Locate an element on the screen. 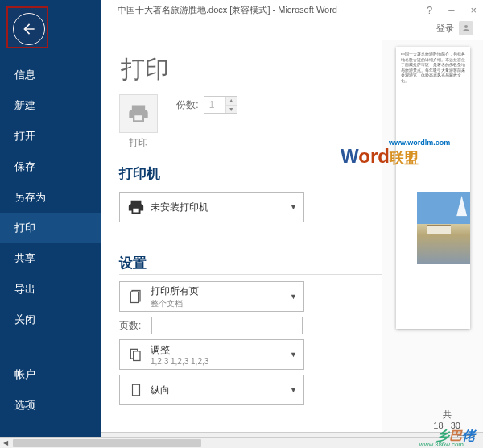 The height and width of the screenshot is (448, 483). print-button-label: 打印 is located at coordinates (138, 143).